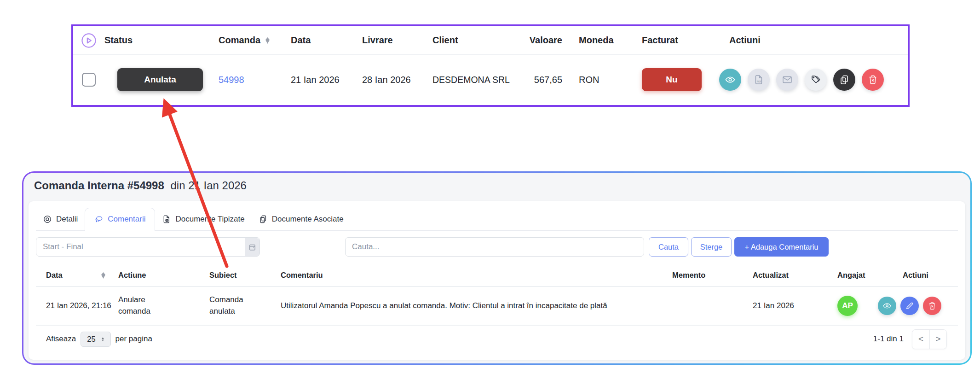 Image resolution: width=980 pixels, height=374 pixels. What do you see at coordinates (245, 275) in the screenshot?
I see `comments-col-subiect: Subiect` at bounding box center [245, 275].